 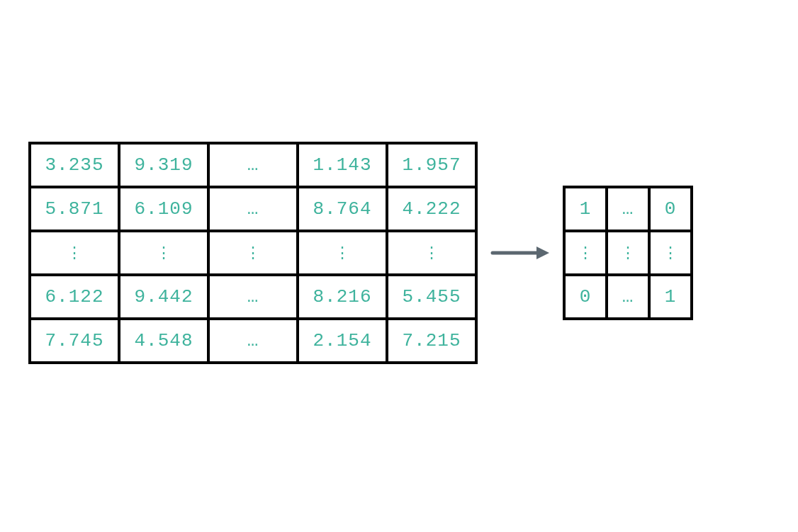 What do you see at coordinates (628, 297) in the screenshot?
I see `table-row: 0 … 1` at bounding box center [628, 297].